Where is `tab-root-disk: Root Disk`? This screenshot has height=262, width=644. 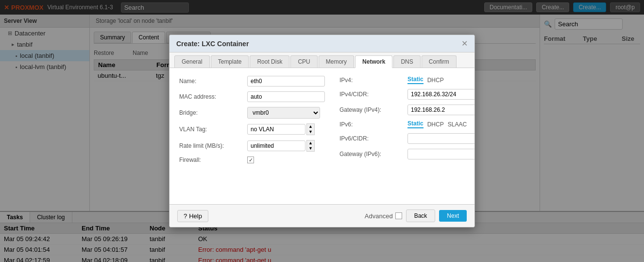 tab-root-disk: Root Disk is located at coordinates (270, 61).